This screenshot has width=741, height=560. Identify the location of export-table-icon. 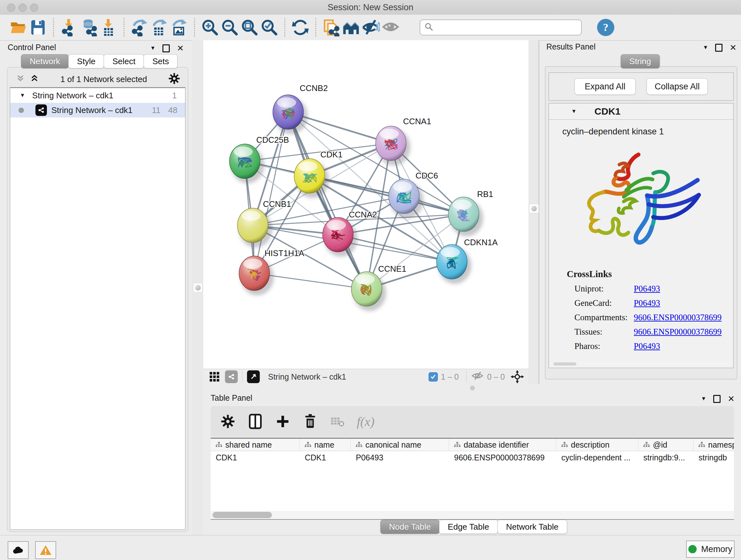
(159, 27).